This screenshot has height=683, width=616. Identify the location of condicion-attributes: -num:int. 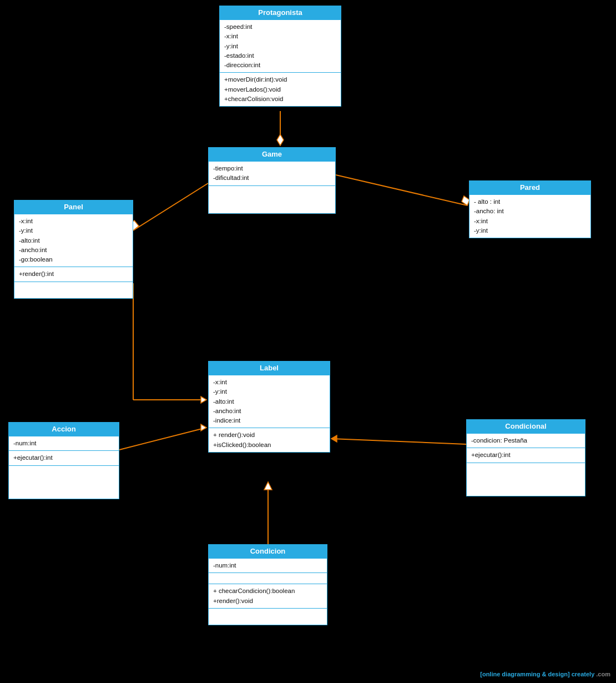
(267, 565).